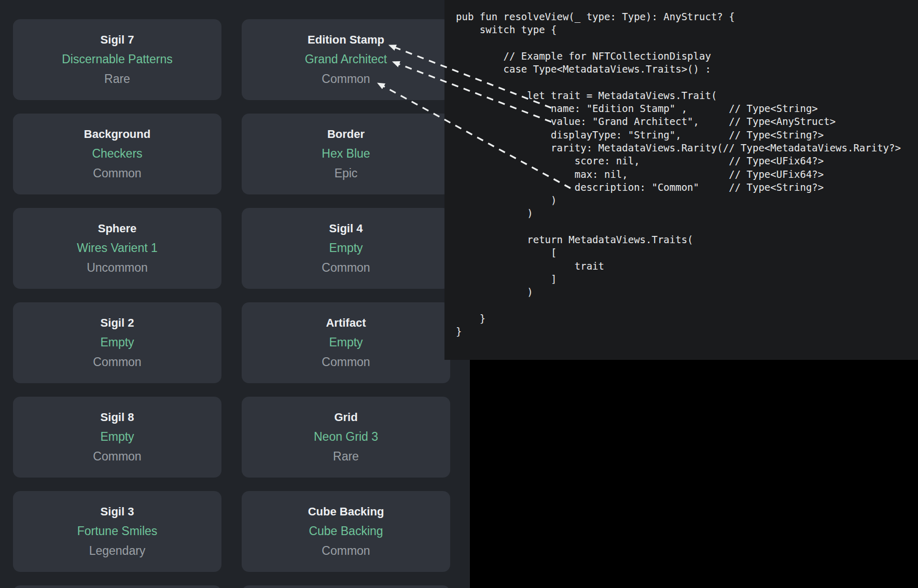 The width and height of the screenshot is (918, 588). Describe the element at coordinates (117, 268) in the screenshot. I see `trait-rarity: Uncommon` at that location.